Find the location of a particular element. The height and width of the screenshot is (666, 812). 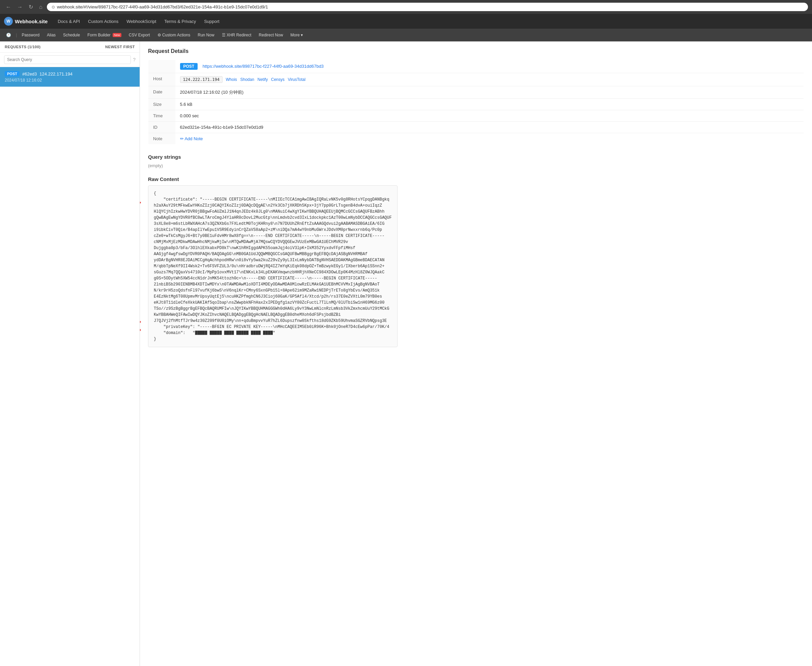

new-badge: New is located at coordinates (117, 35).